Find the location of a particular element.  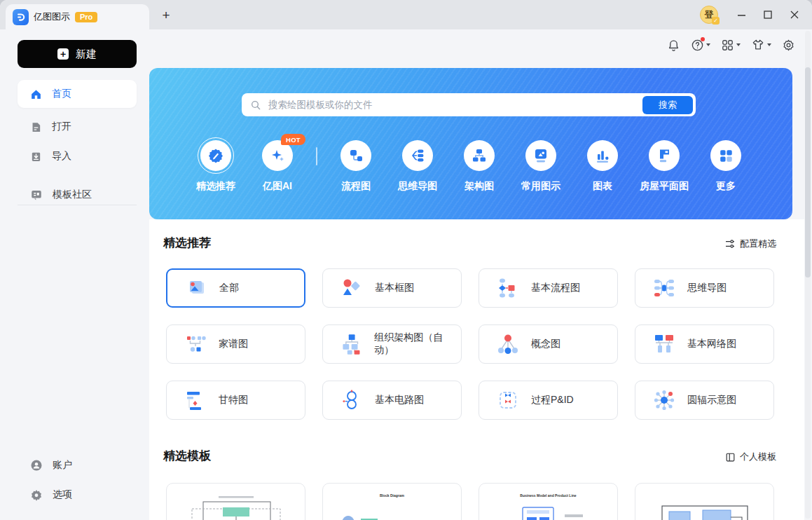

search-icon is located at coordinates (256, 105).